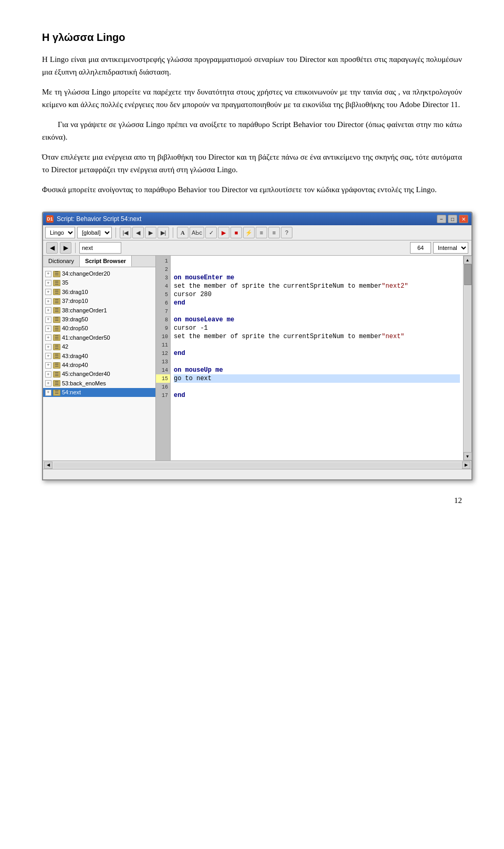 The width and height of the screenshot is (504, 849). What do you see at coordinates (76, 248) in the screenshot?
I see `toolbar2-sep` at bounding box center [76, 248].